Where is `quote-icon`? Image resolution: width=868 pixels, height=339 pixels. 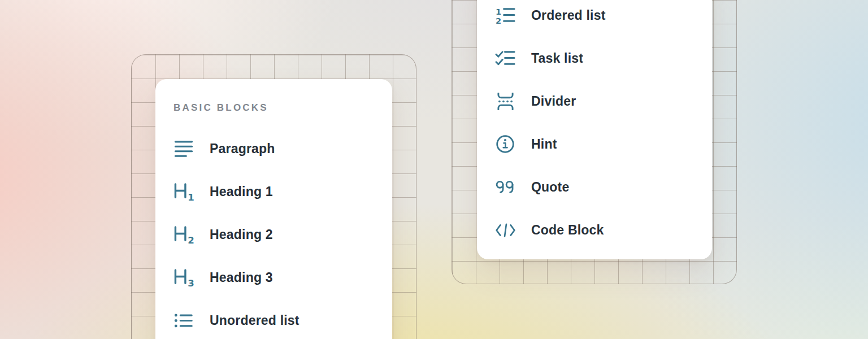
quote-icon is located at coordinates (505, 187).